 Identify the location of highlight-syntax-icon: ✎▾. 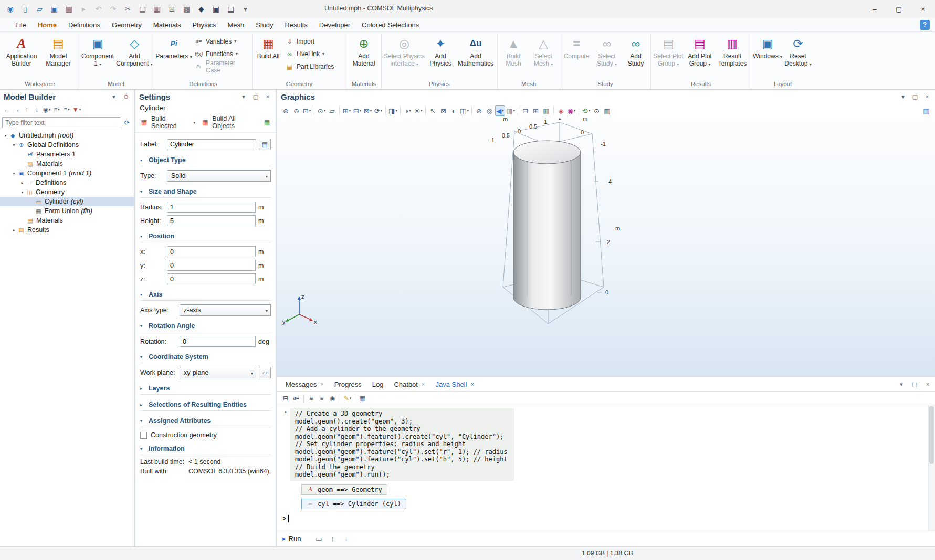
(348, 398).